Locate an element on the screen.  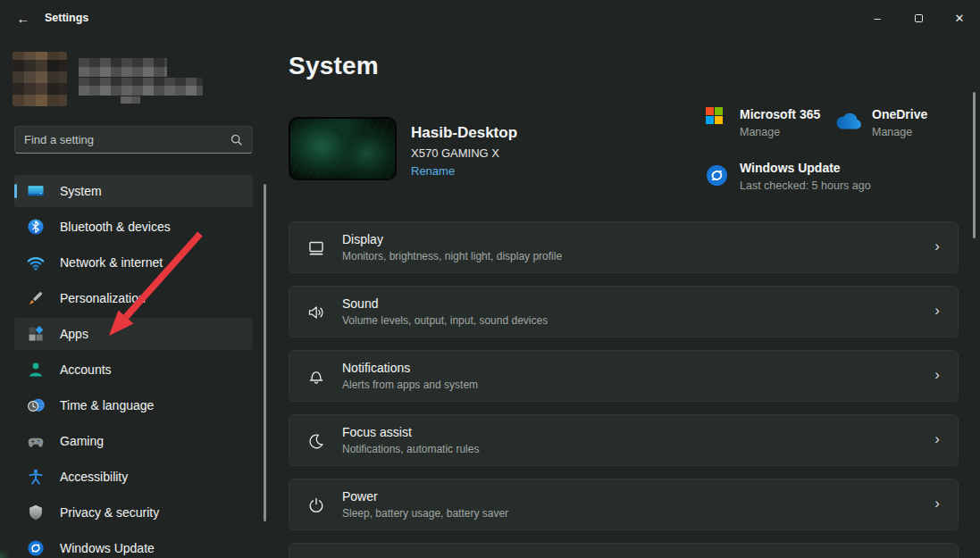
sidebar-item-label: System is located at coordinates (80, 191).